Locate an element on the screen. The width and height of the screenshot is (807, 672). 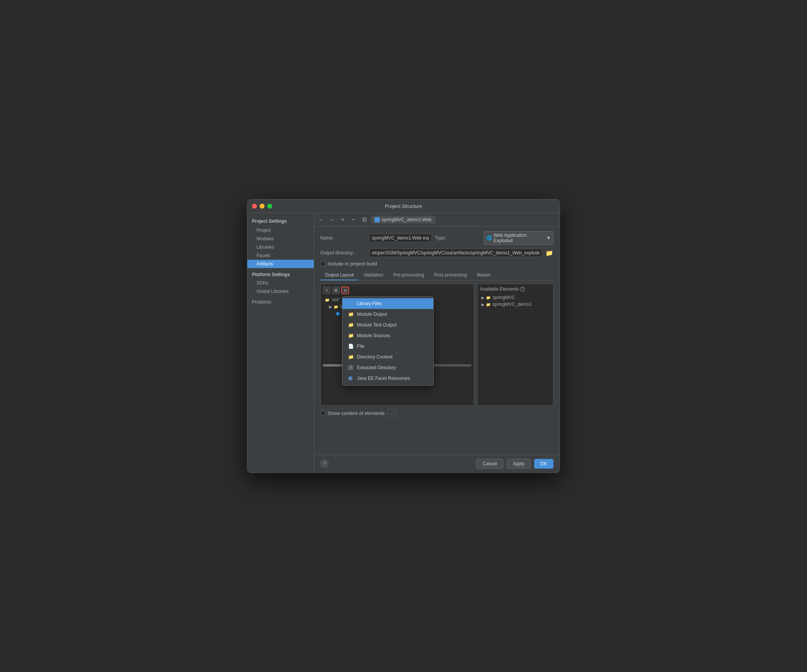
output-dir-label: Output directory: is located at coordinates (343, 253).